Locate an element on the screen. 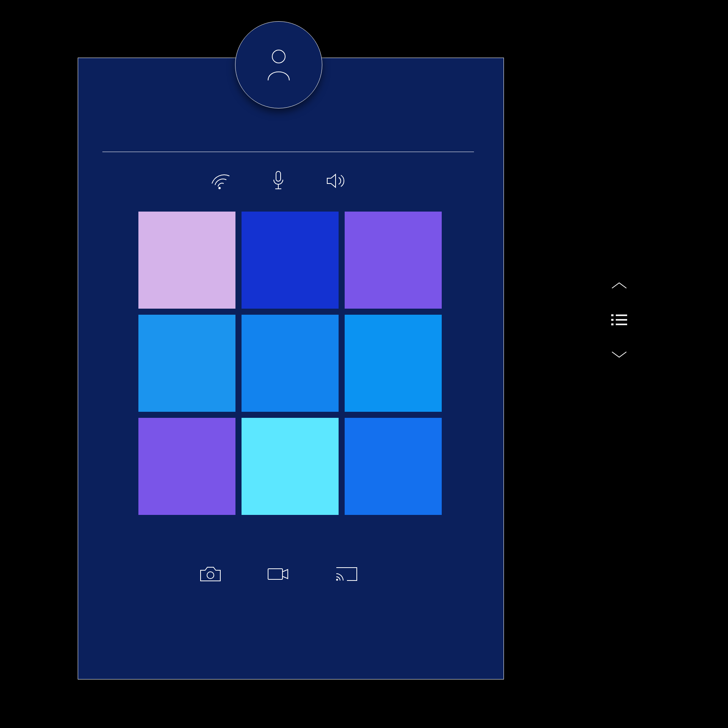 The height and width of the screenshot is (728, 728). nav-down-button is located at coordinates (619, 355).